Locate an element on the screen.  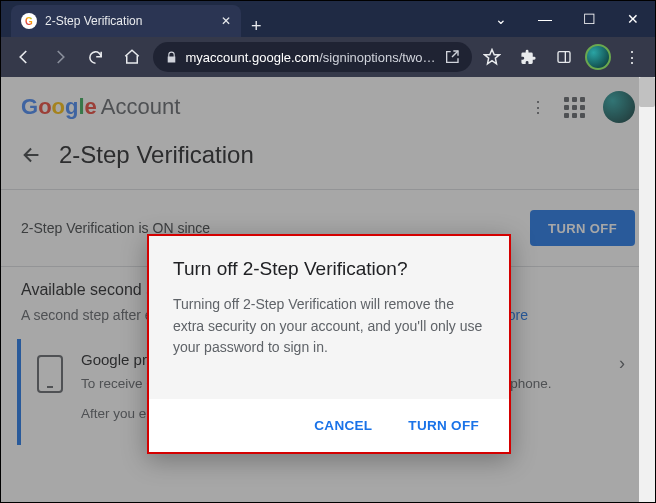
vertical-scrollbar is located at coordinates (647, 290).